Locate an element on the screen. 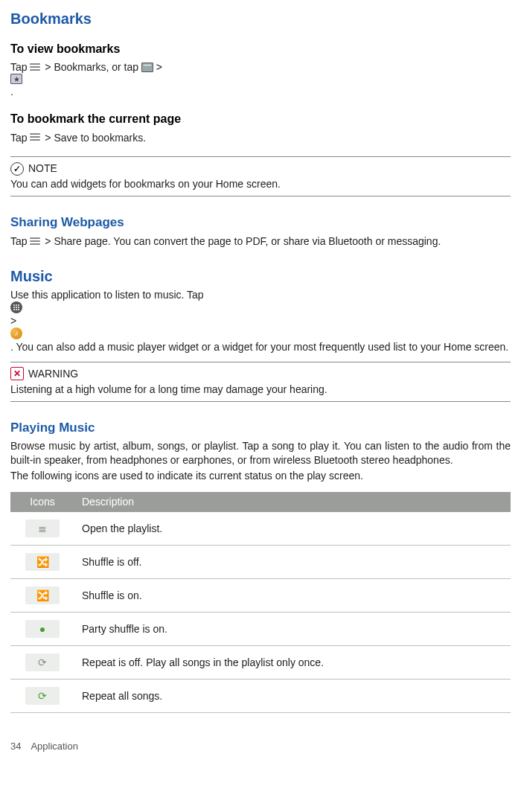 The width and height of the screenshot is (521, 812). table-row: ⟳Repeat all songs. is located at coordinates (260, 697).